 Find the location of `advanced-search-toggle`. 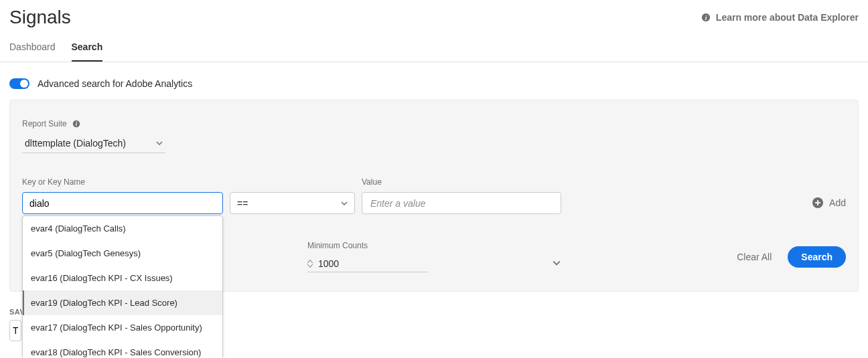

advanced-search-toggle is located at coordinates (19, 84).